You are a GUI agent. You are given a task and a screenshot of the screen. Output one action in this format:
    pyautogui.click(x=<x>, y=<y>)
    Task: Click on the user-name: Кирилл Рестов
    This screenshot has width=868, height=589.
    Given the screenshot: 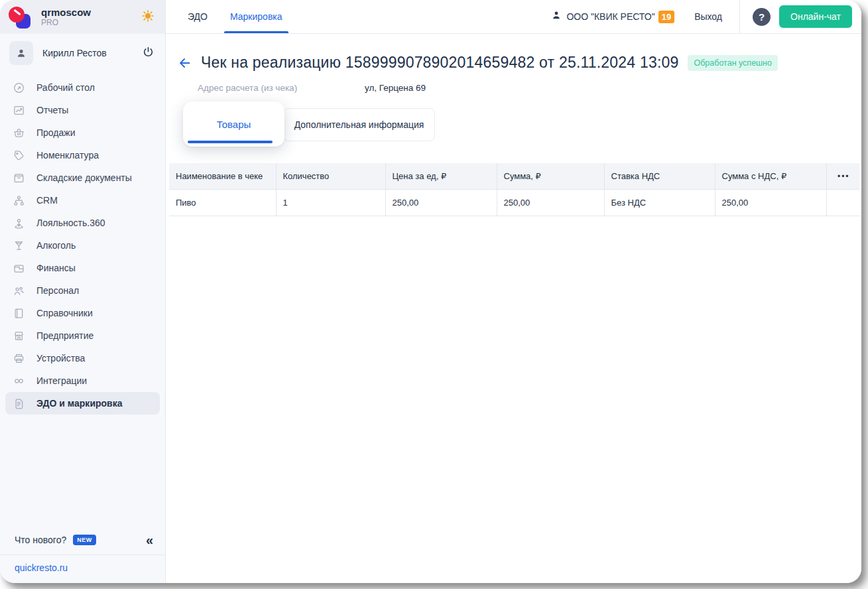 What is the action you would take?
    pyautogui.click(x=74, y=53)
    